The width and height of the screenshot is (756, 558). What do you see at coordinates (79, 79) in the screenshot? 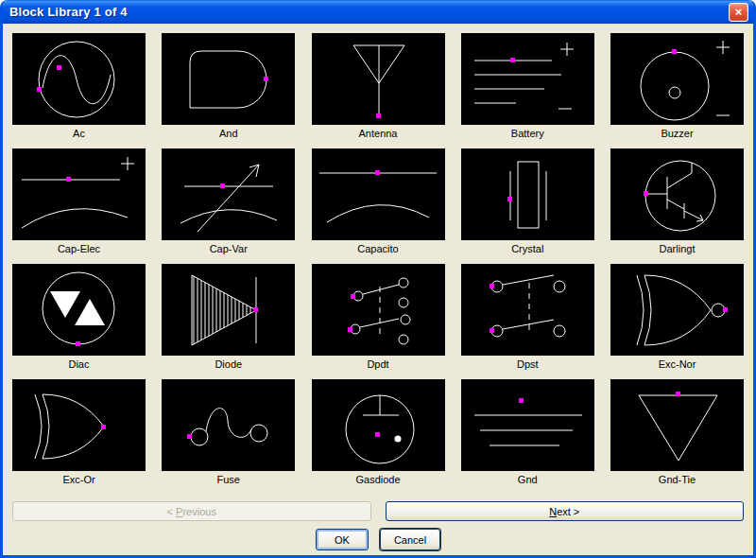
I see `block-tile-ac` at bounding box center [79, 79].